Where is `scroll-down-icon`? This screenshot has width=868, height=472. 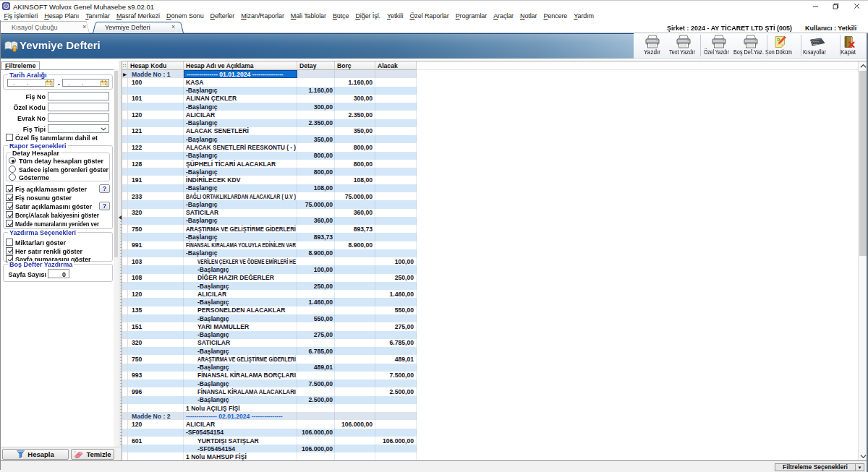
scroll-down-icon is located at coordinates (864, 457).